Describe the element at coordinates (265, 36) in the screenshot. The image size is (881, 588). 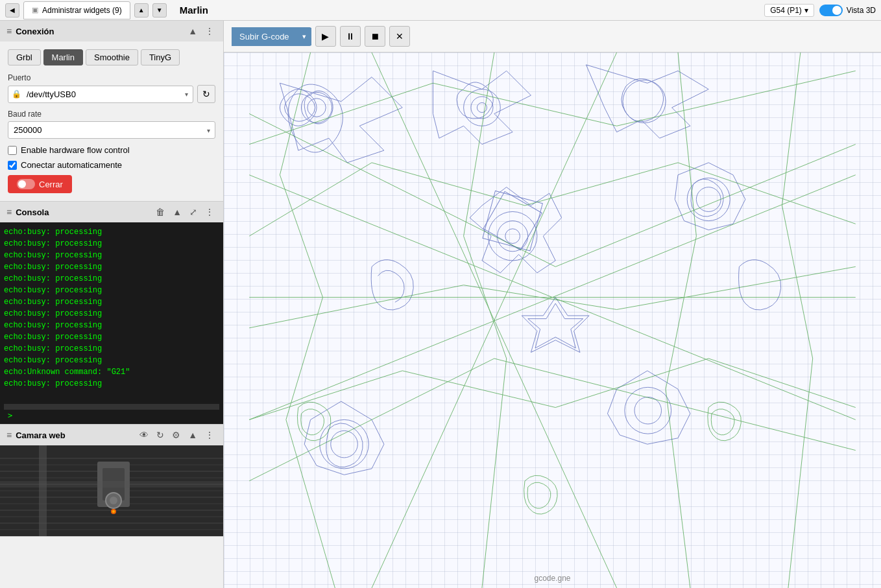
I see `upload-main-button: Subir G-code` at that location.